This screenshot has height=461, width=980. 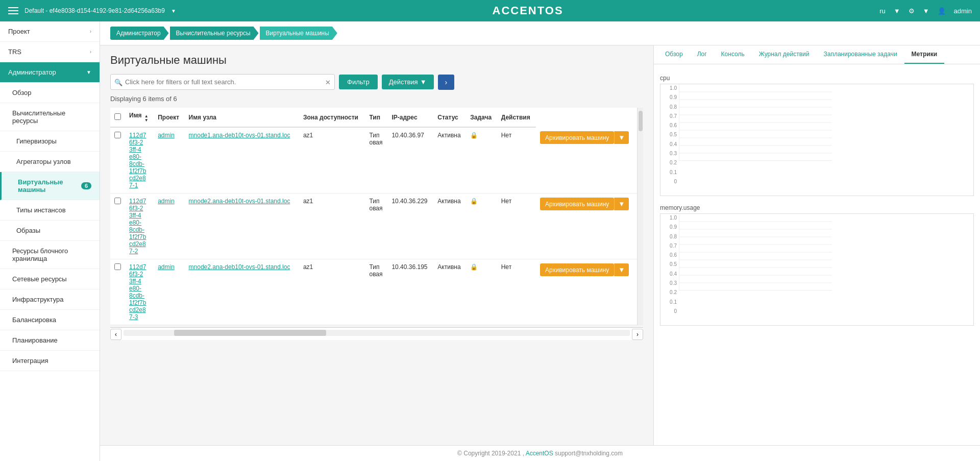 I want to click on vm-node-link: mnode1.ana‑deb10t‑ovs‑01.stand.loc, so click(x=240, y=135).